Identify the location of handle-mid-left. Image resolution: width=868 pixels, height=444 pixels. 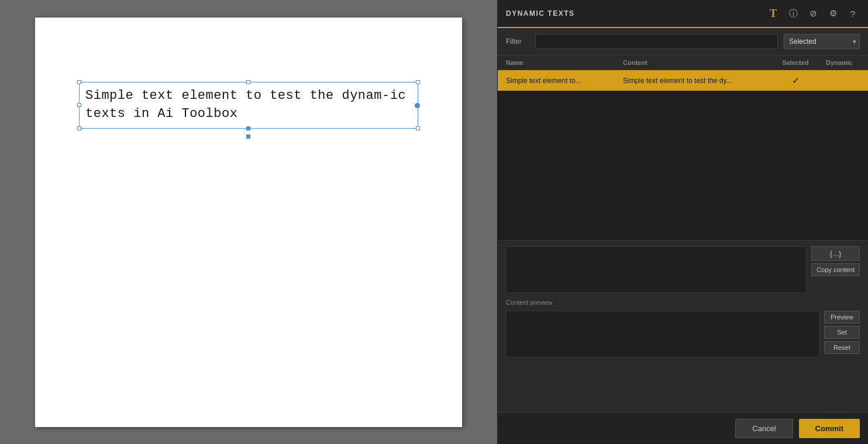
(80, 105).